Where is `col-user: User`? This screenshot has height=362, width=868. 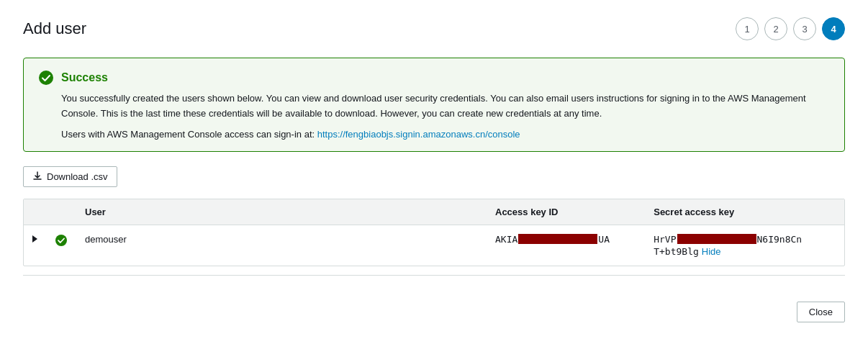 col-user: User is located at coordinates (281, 212).